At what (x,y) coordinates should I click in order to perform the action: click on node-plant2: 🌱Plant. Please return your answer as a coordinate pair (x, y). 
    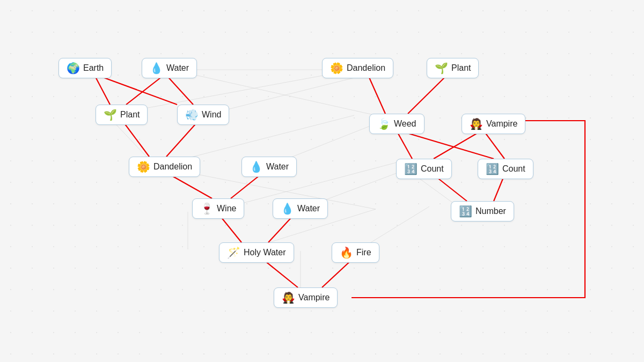
    Looking at the image, I should click on (121, 115).